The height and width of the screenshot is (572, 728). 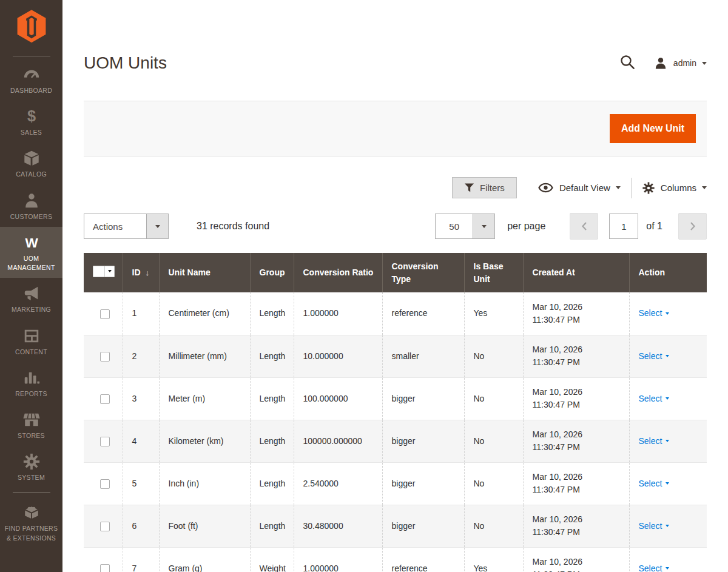 I want to click on page-header: UOM Units admin, so click(x=396, y=38).